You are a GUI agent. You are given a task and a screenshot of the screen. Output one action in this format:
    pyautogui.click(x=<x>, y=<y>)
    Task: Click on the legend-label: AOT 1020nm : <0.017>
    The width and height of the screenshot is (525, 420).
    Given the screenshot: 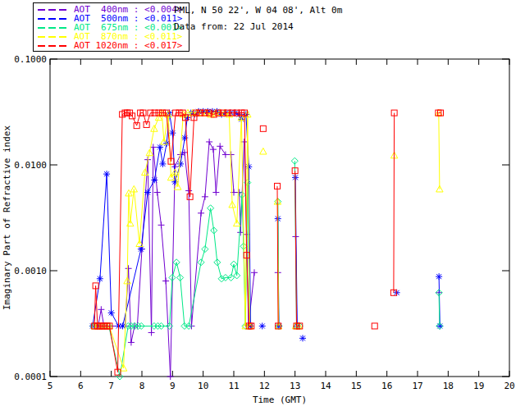 What is the action you would take?
    pyautogui.click(x=128, y=46)
    